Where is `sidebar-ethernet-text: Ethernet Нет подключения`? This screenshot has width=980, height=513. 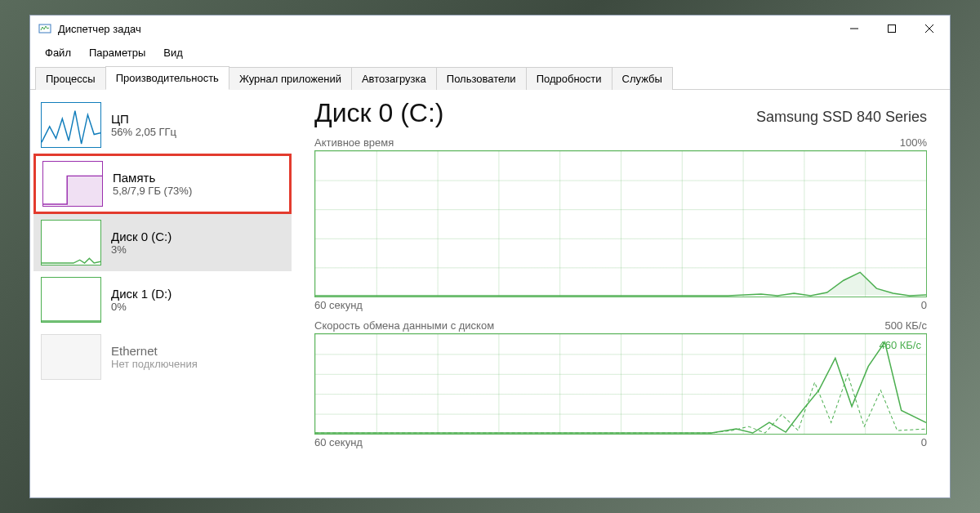
sidebar-ethernet-text: Ethernet Нет подключения is located at coordinates (154, 357).